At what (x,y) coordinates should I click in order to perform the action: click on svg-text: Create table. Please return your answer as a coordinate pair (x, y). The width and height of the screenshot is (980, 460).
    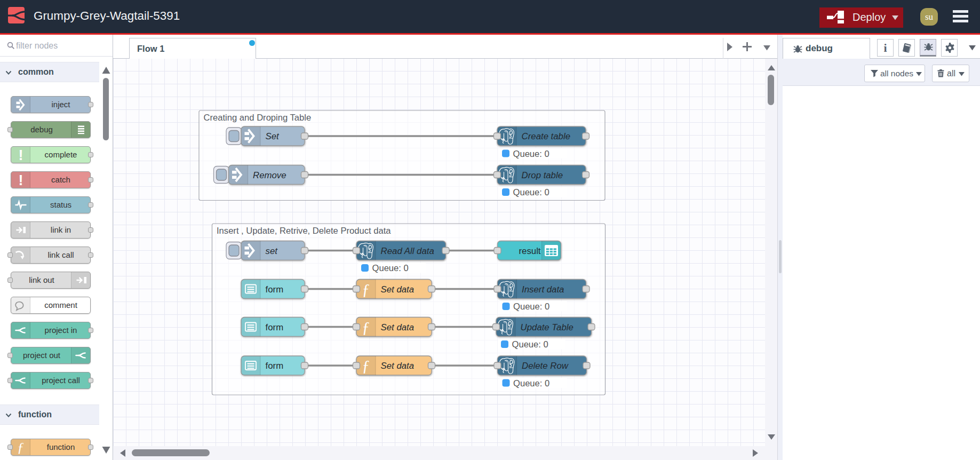
    Looking at the image, I should click on (546, 137).